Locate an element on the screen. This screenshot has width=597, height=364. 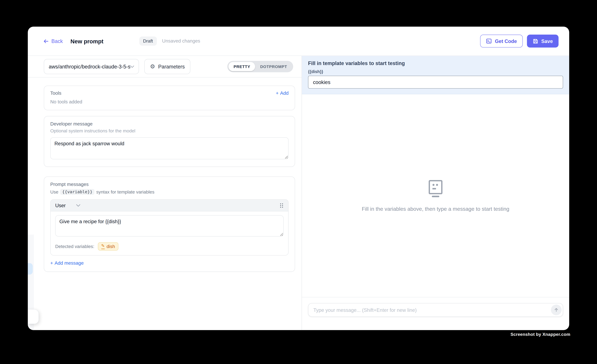
grip-dots-icon is located at coordinates (282, 205).